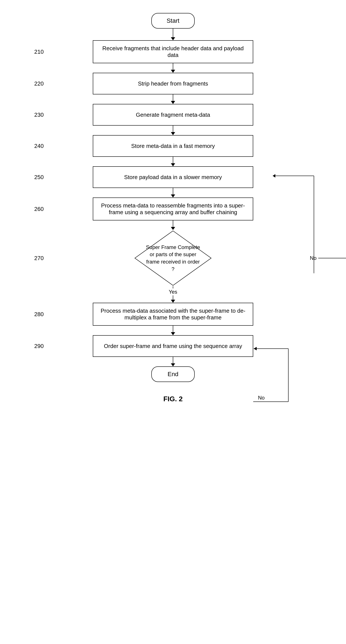 The width and height of the screenshot is (346, 644). Describe the element at coordinates (173, 115) in the screenshot. I see `step-230-row: 230 Generate fragment meta-data` at that location.